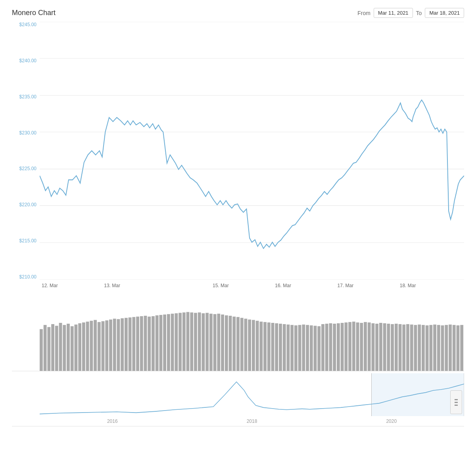 This screenshot has height=476, width=476. Describe the element at coordinates (345, 286) in the screenshot. I see `x-label-17mar: 17. Mar` at that location.